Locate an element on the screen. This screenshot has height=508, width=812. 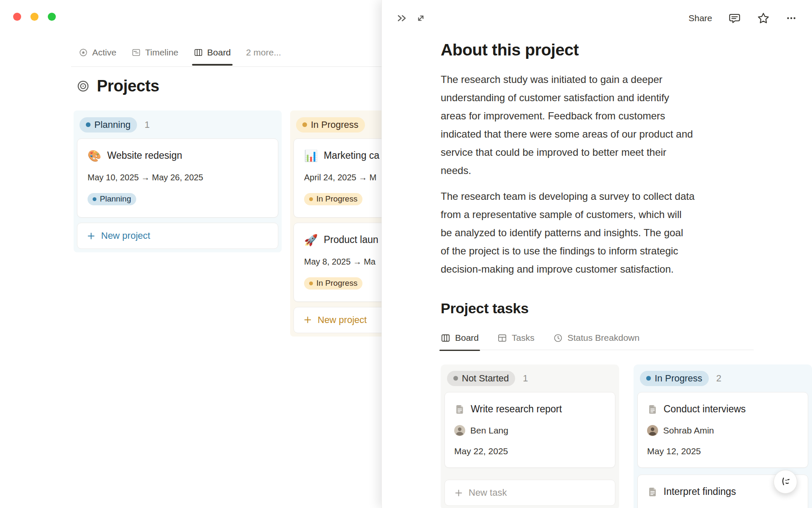
table-view-icon is located at coordinates (502, 338).